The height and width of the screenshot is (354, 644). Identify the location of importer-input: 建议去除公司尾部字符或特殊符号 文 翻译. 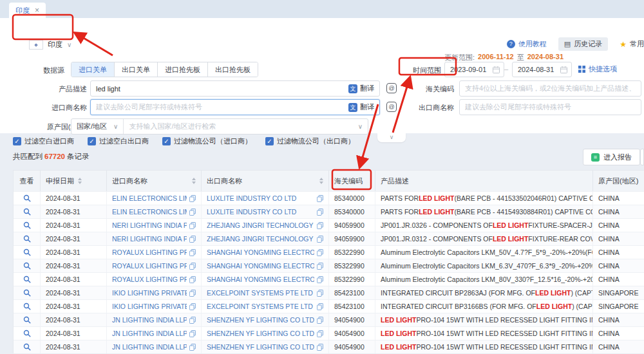
(235, 107).